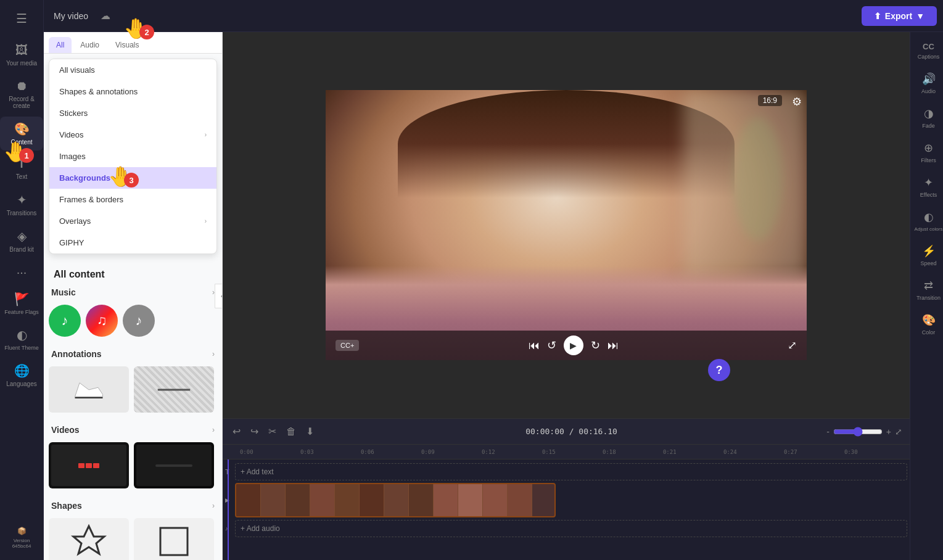  What do you see at coordinates (254, 432) in the screenshot?
I see `redo-button: ↪` at bounding box center [254, 432].